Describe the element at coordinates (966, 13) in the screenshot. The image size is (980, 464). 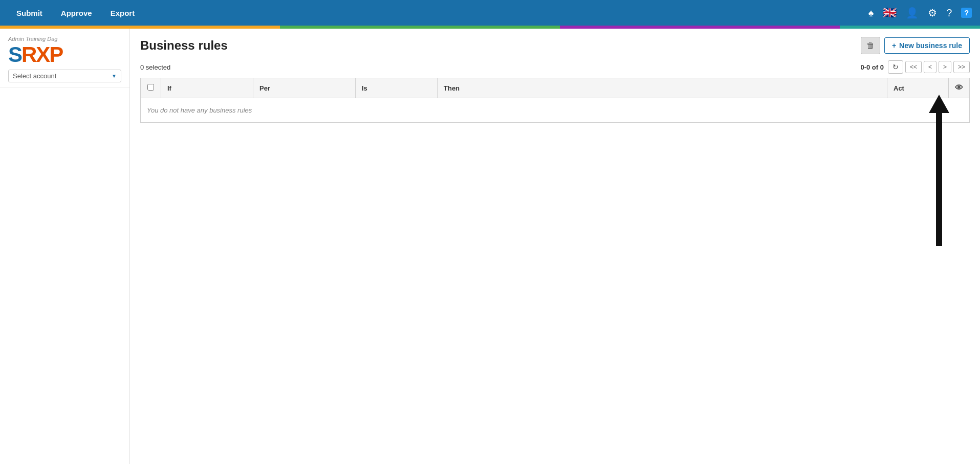
I see `info-icon: ?` at that location.